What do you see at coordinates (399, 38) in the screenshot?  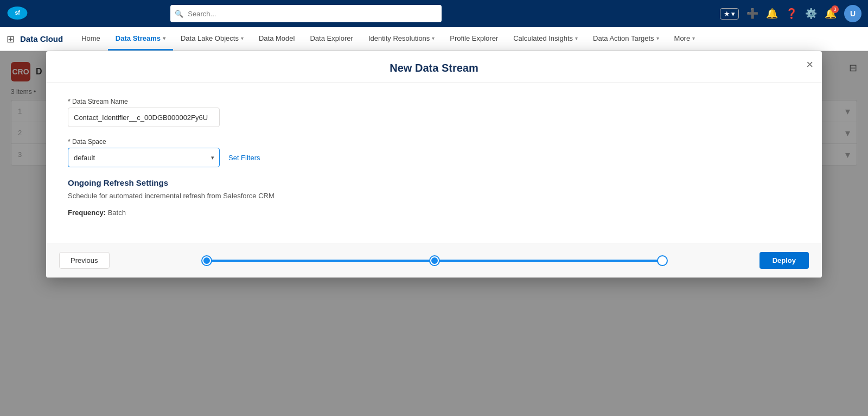 I see `nav-identity-label: Identity Resolutions` at bounding box center [399, 38].